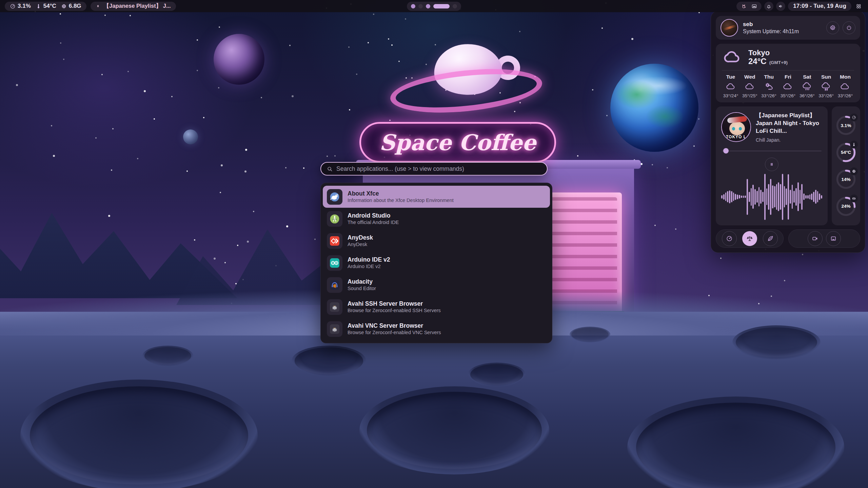 The height and width of the screenshot is (488, 868). What do you see at coordinates (772, 151) in the screenshot?
I see `seek-bar` at bounding box center [772, 151].